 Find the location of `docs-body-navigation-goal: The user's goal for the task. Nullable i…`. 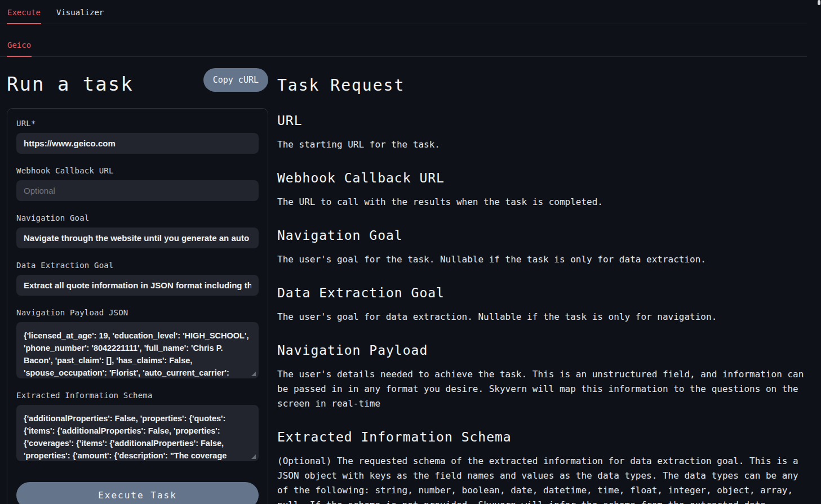

docs-body-navigation-goal: The user's goal for the task. Nullable i… is located at coordinates (542, 260).